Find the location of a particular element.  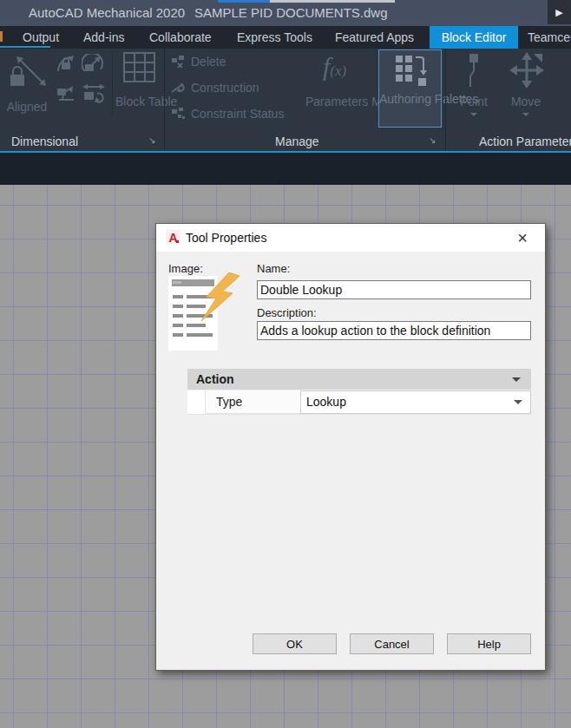

name-label: Name: is located at coordinates (273, 269).